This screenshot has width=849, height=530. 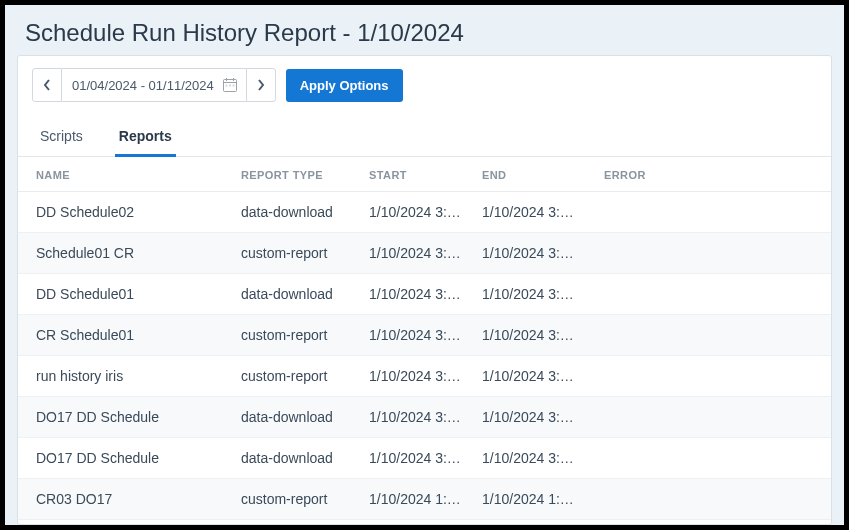 What do you see at coordinates (47, 85) in the screenshot?
I see `date-prev-button` at bounding box center [47, 85].